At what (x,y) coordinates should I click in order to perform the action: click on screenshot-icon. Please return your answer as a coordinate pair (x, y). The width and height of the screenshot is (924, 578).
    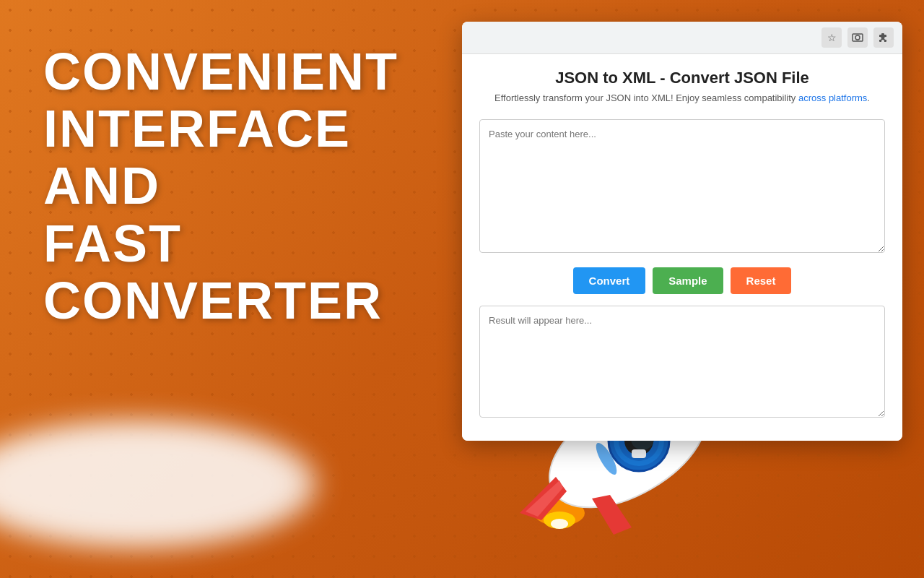
    Looking at the image, I should click on (858, 38).